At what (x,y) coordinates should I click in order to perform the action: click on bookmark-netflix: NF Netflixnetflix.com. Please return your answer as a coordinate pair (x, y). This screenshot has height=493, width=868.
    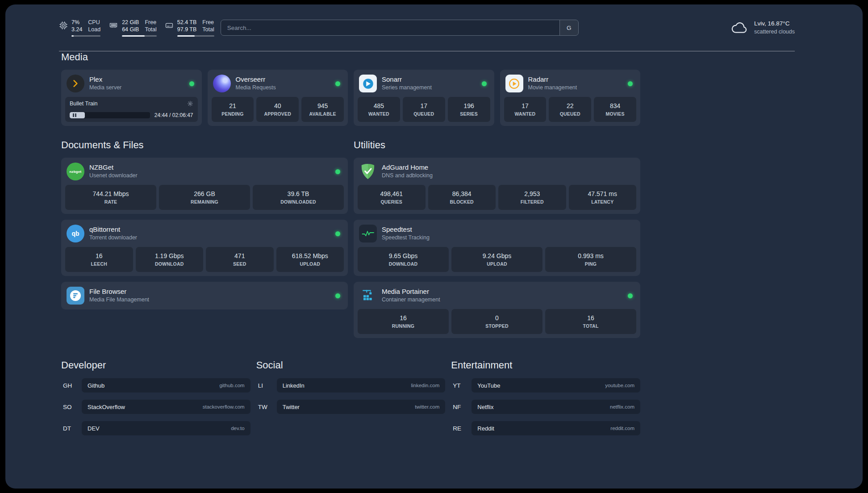
    Looking at the image, I should click on (546, 407).